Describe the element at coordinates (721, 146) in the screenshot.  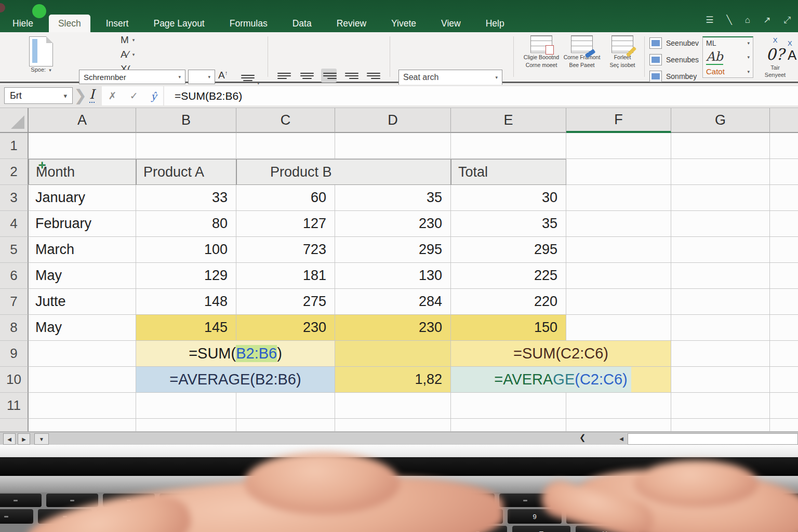
I see `cell-G1` at that location.